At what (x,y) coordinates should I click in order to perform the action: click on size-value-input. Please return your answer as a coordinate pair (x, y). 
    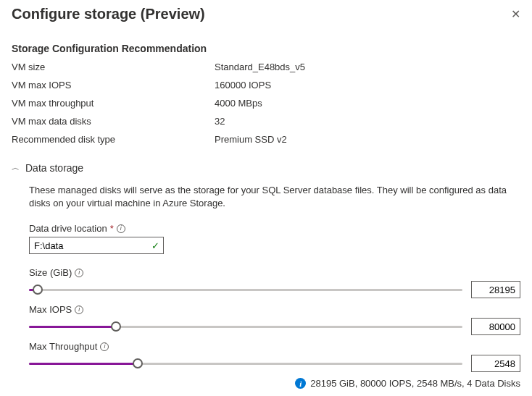
    Looking at the image, I should click on (496, 290).